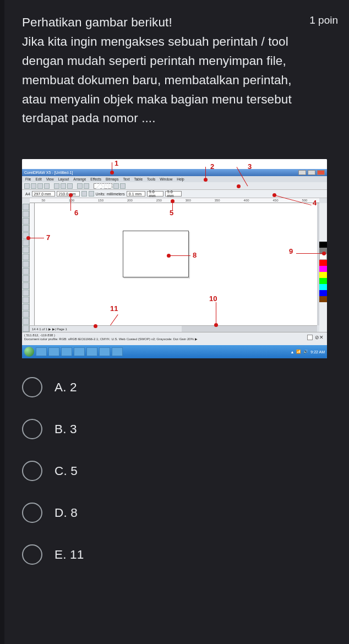 The height and width of the screenshot is (644, 349). I want to click on annotation-label-11: 11, so click(114, 308).